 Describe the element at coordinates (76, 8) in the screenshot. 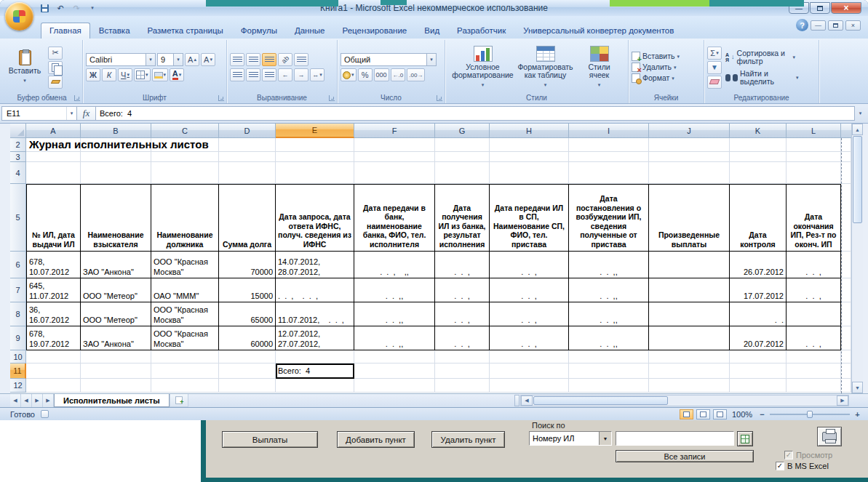

I see `redo-button: ↷` at that location.